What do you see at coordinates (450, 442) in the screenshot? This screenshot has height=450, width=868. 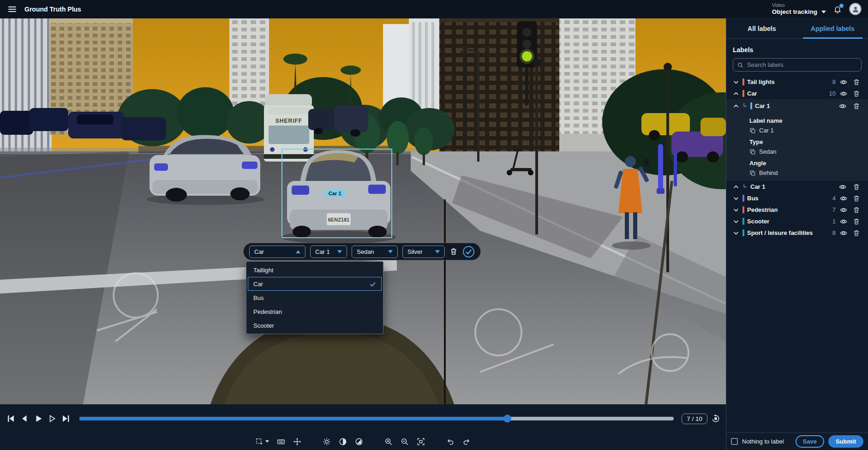 I see `undo-icon` at bounding box center [450, 442].